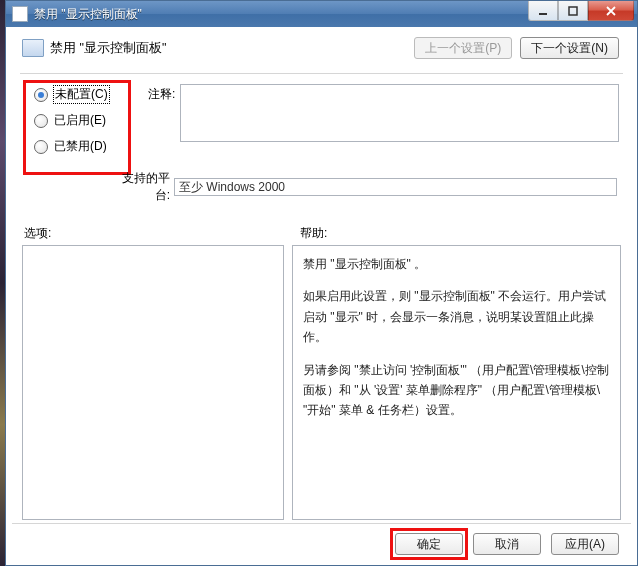 This screenshot has height=566, width=638. What do you see at coordinates (281, 14) in the screenshot?
I see `window-title: 禁用 "显示控制面板"` at bounding box center [281, 14].